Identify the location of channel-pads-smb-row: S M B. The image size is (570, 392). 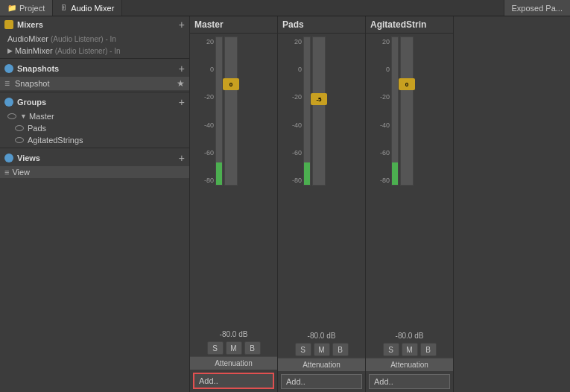
(322, 350).